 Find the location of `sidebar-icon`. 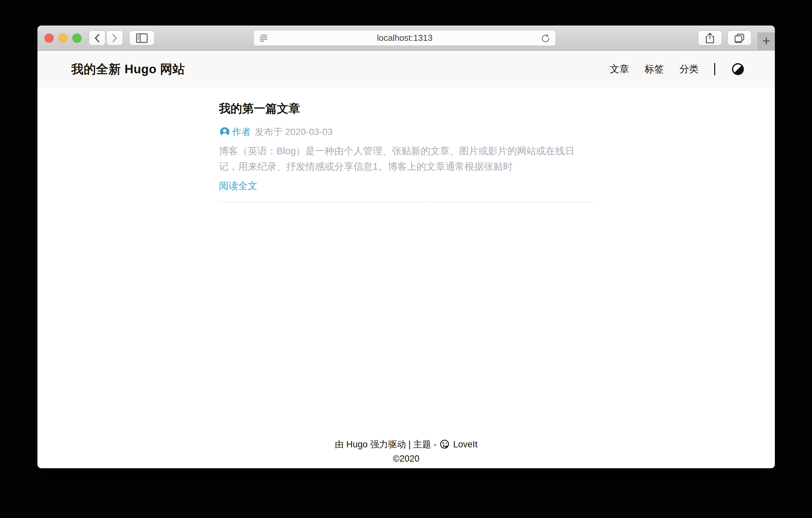

sidebar-icon is located at coordinates (142, 38).